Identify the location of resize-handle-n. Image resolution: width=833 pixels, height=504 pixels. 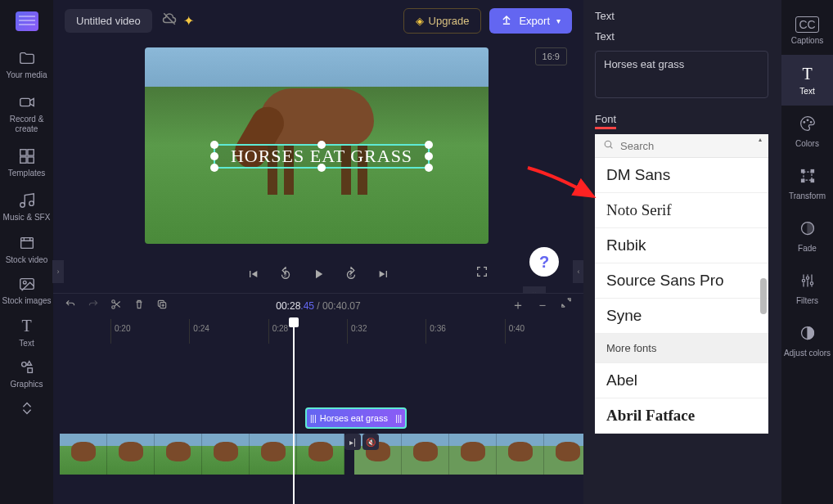
(322, 145).